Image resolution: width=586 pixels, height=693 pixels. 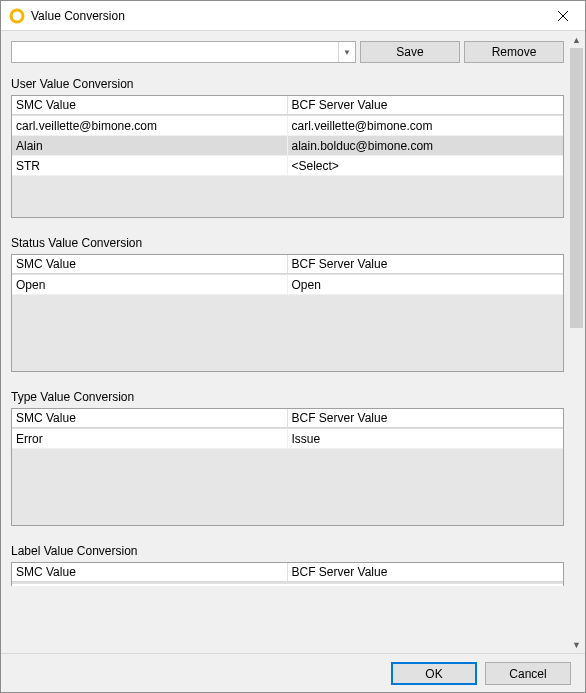 What do you see at coordinates (150, 438) in the screenshot?
I see `cell-smc: Error` at bounding box center [150, 438].